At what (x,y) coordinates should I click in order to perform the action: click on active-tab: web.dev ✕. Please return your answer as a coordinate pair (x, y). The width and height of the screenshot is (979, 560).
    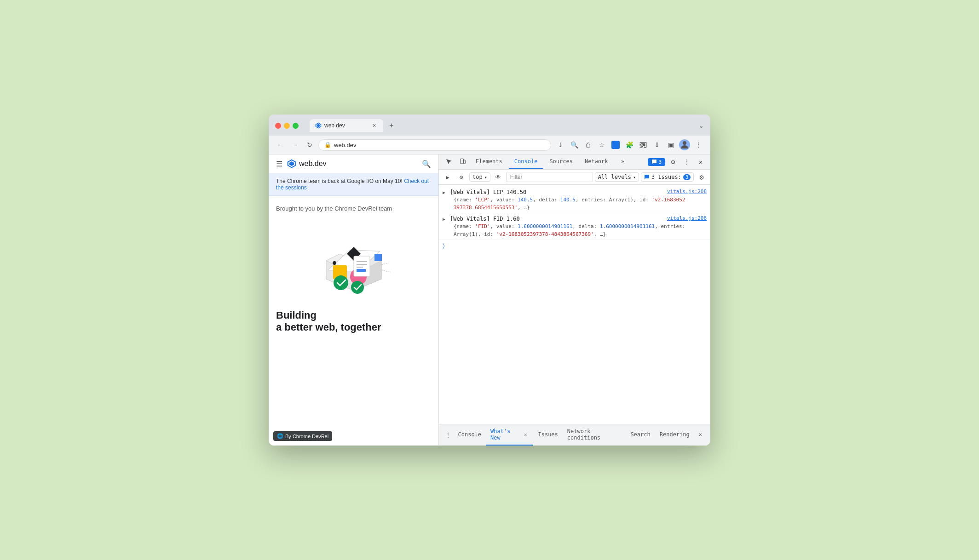
    Looking at the image, I should click on (346, 126).